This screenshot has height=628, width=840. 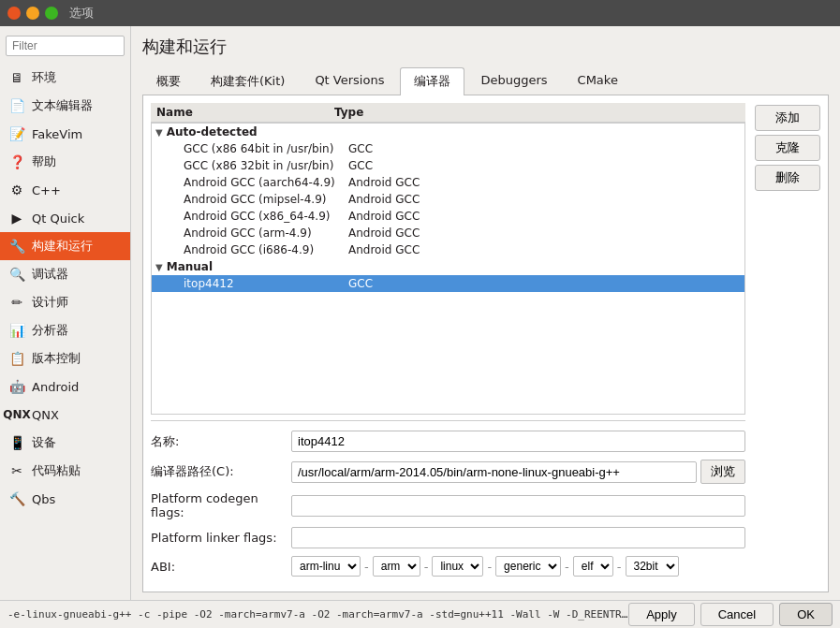 What do you see at coordinates (448, 149) in the screenshot?
I see `table-row: GCC (x86 64bit in /usr/bin) GCC` at bounding box center [448, 149].